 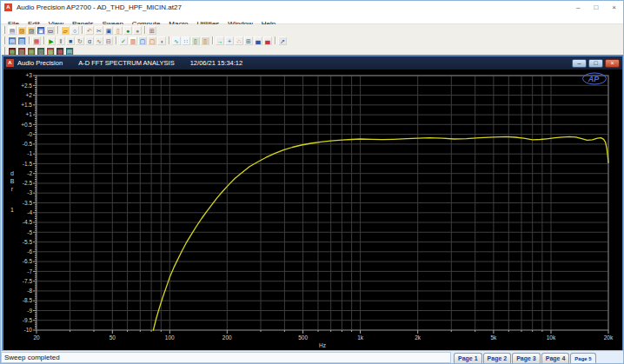 What do you see at coordinates (30, 311) in the screenshot?
I see `svg-text: -9` at bounding box center [30, 311].